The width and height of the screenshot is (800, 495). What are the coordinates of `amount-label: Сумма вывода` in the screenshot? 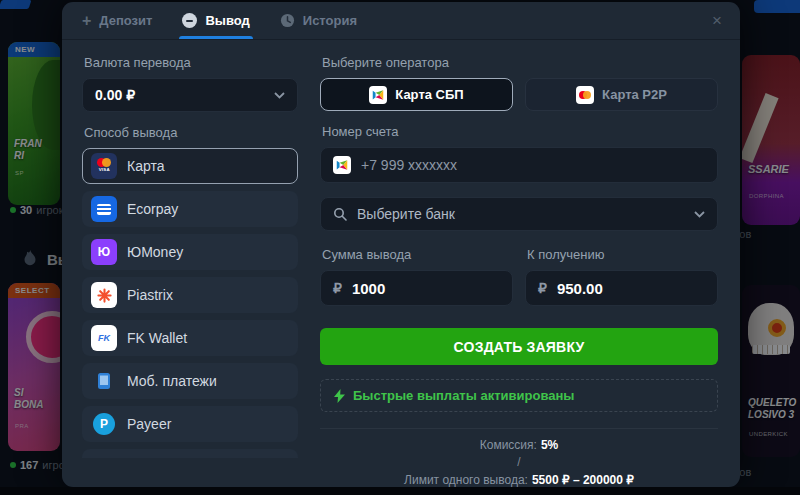 It's located at (418, 254).